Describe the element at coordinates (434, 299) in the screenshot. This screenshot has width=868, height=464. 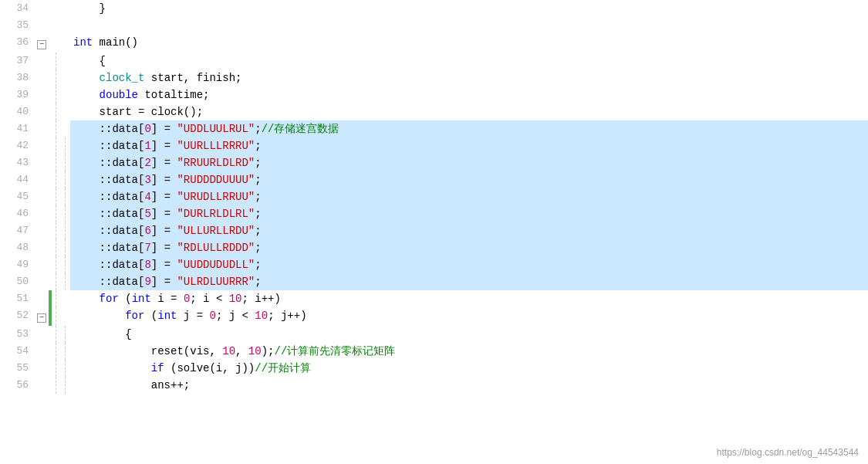
I see `code-row: 51 for (int i = 0; i < 10; i++)` at that location.